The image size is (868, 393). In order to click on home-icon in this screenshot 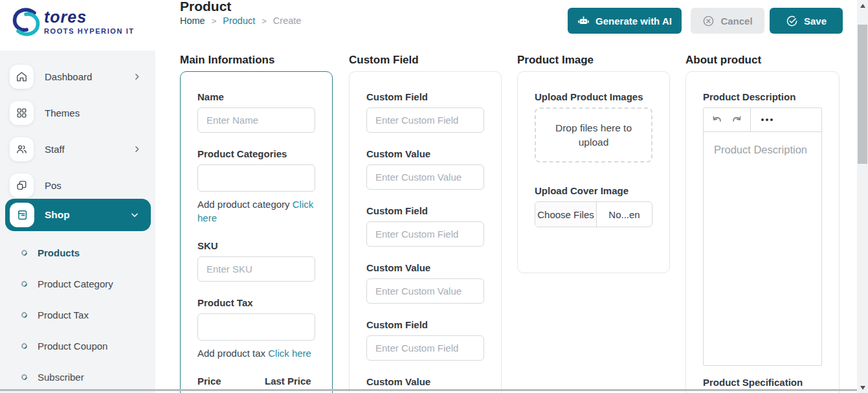, I will do `click(22, 76)`.